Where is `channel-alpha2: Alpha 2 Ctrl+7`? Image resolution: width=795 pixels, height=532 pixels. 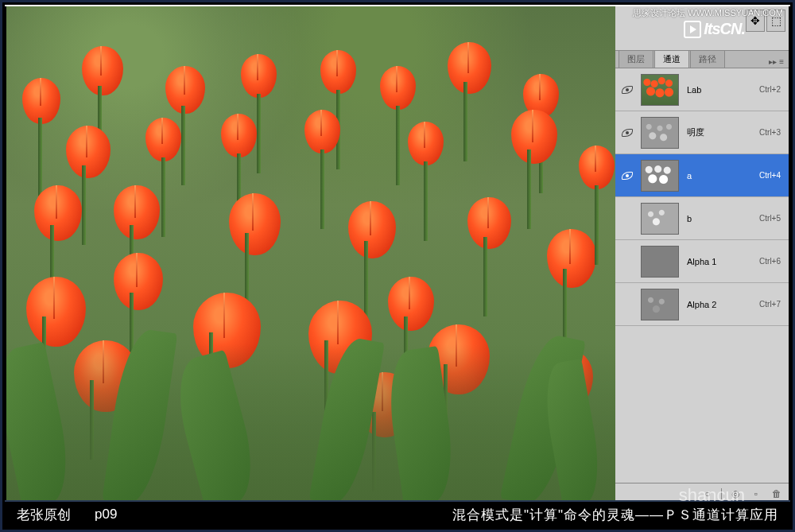 channel-alpha2: Alpha 2 Ctrl+7 is located at coordinates (702, 305).